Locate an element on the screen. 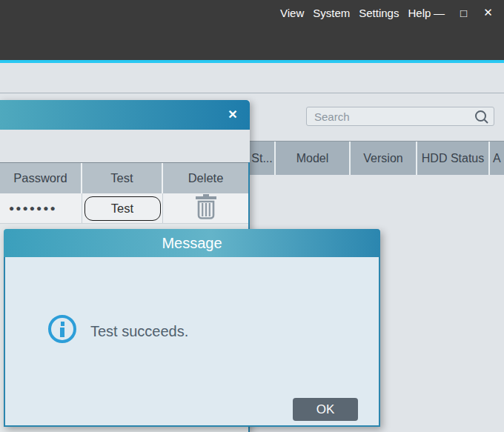 The height and width of the screenshot is (432, 504). toolbar-divider is located at coordinates (252, 93).